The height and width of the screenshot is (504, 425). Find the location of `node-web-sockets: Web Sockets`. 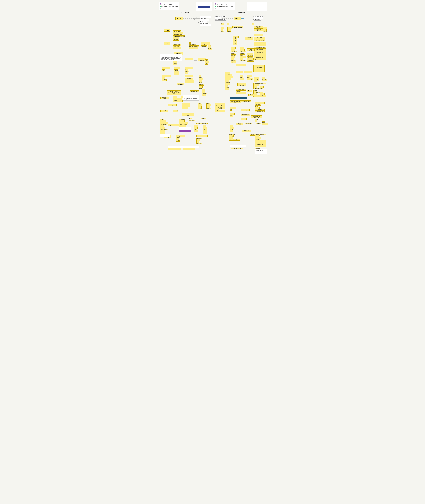

node-web-sockets: Web Sockets is located at coordinates (163, 121).